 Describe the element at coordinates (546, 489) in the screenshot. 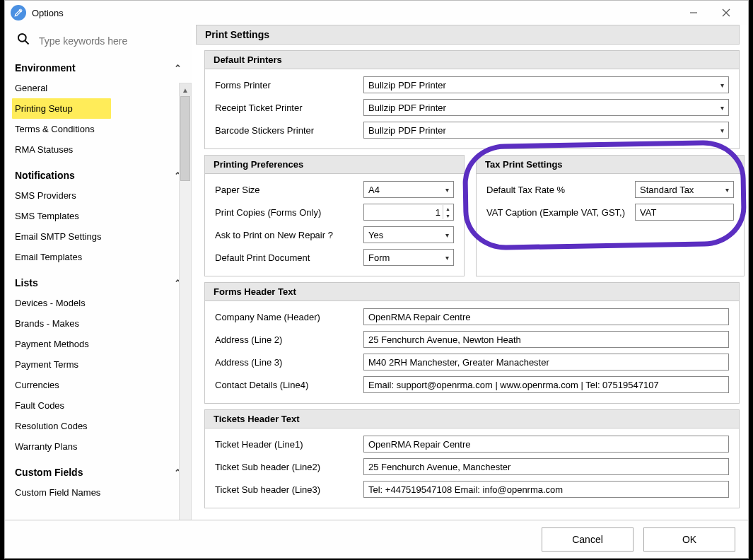

I see `ticket-sub3-input: Tel: +447519547108 Email: info@openrma.c…` at that location.